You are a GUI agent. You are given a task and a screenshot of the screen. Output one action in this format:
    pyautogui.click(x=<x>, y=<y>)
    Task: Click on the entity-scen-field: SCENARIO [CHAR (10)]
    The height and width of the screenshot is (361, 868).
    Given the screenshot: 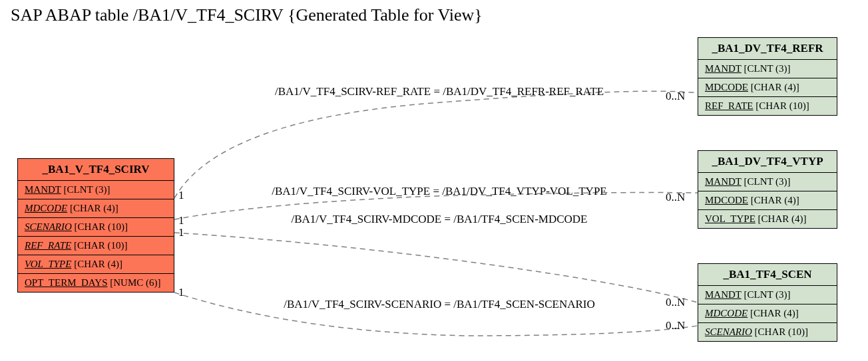 What is the action you would take?
    pyautogui.click(x=767, y=332)
    